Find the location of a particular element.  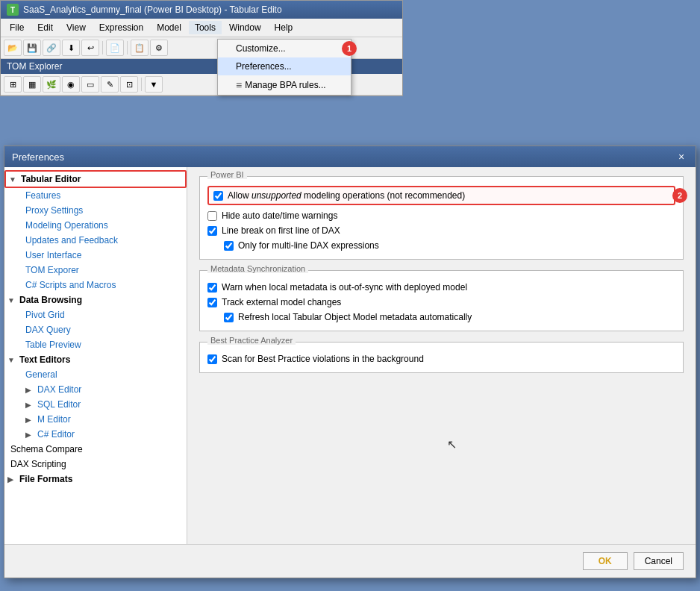

tree-toggle-ff-icon: ▶ is located at coordinates (12, 479).